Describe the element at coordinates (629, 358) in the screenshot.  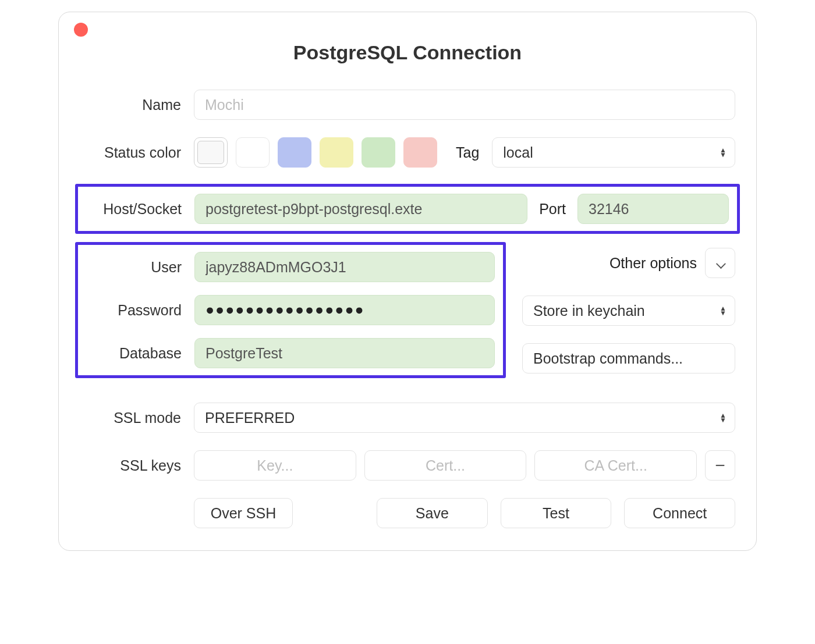
I see `bootstrap-commands-button: Bootstrap commands...` at that location.